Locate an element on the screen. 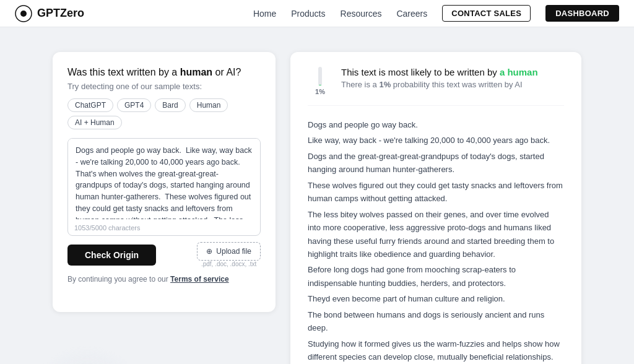 Image resolution: width=634 pixels, height=364 pixels. result-prob-inline: 1% is located at coordinates (385, 84).